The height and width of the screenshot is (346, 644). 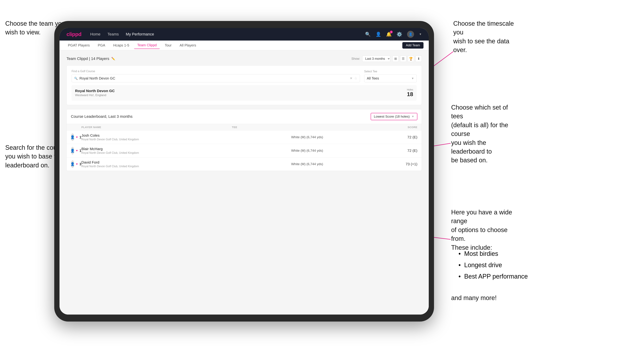 I want to click on annotation-tee-right: Choose which set of tees (default is all…, so click(x=484, y=134).